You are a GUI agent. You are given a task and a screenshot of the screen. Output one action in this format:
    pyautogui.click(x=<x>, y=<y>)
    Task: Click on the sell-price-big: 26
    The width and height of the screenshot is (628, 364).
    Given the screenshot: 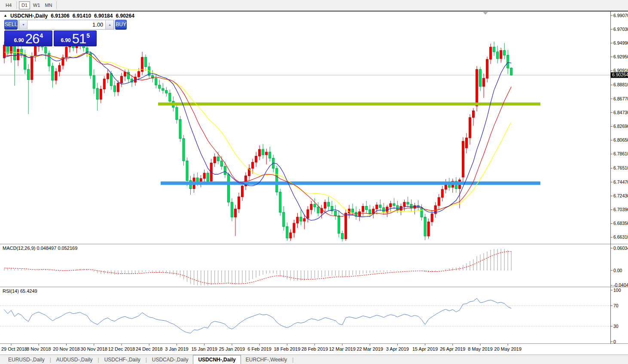 What is the action you would take?
    pyautogui.click(x=32, y=39)
    